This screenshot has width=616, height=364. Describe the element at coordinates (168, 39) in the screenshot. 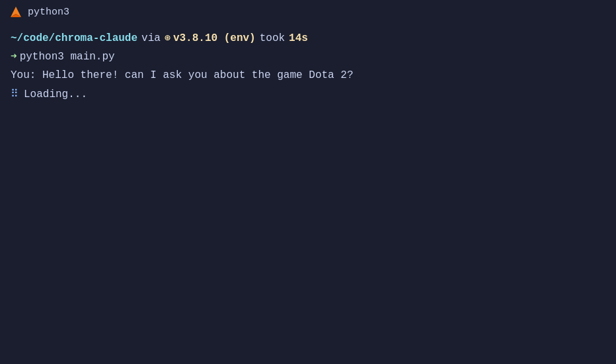

I see `python-icon: ⊛` at that location.